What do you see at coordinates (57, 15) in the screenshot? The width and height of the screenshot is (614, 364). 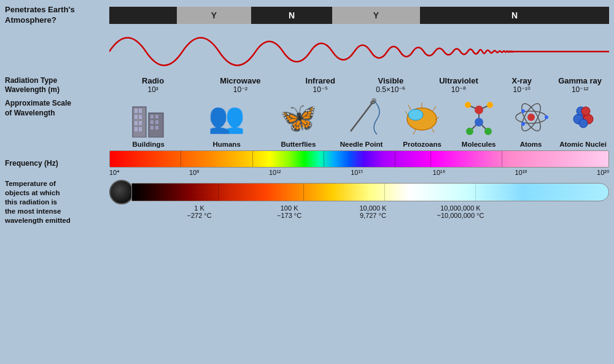 I see `atmosphere-label: Penetrates Earth's Atmosphere?` at bounding box center [57, 15].